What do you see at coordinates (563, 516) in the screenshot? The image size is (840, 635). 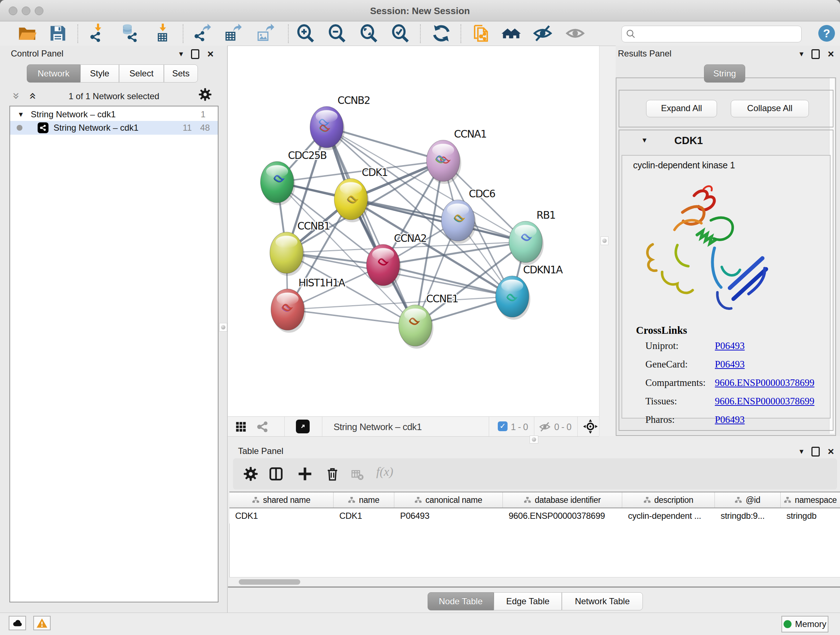 I see `cell-database-identifier: 9606.ENSP00000378699` at bounding box center [563, 516].